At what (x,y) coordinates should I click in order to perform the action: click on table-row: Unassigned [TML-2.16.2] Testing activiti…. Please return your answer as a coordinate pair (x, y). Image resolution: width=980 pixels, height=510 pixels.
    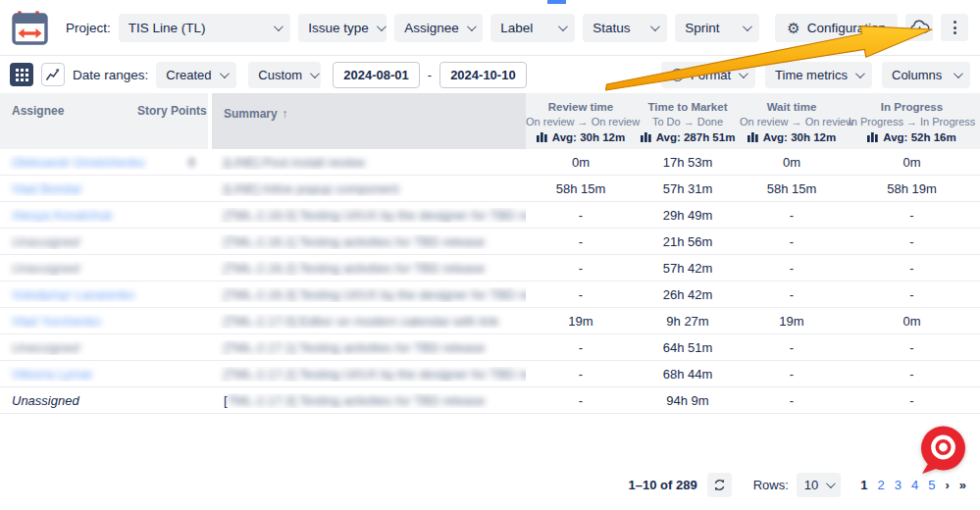
    Looking at the image, I should click on (490, 269).